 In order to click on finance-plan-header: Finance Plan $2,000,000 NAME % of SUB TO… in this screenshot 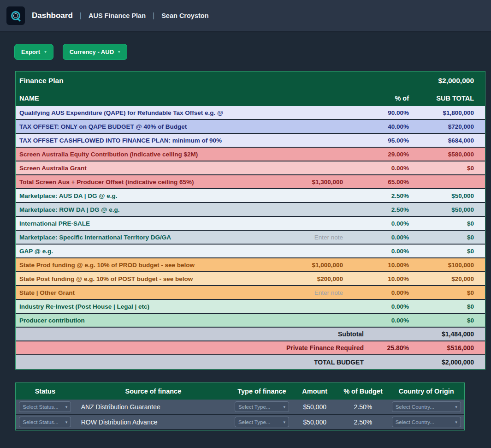, I will do `click(250, 89)`.